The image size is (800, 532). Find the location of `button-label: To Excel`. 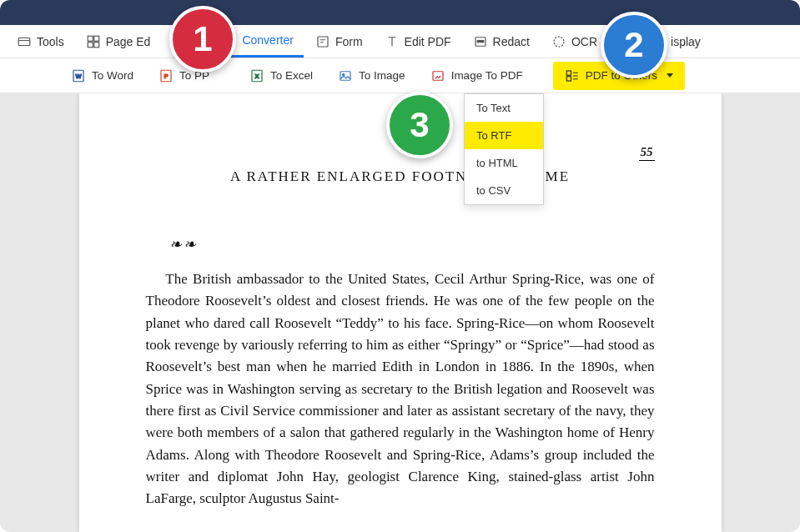

button-label: To Excel is located at coordinates (292, 75).